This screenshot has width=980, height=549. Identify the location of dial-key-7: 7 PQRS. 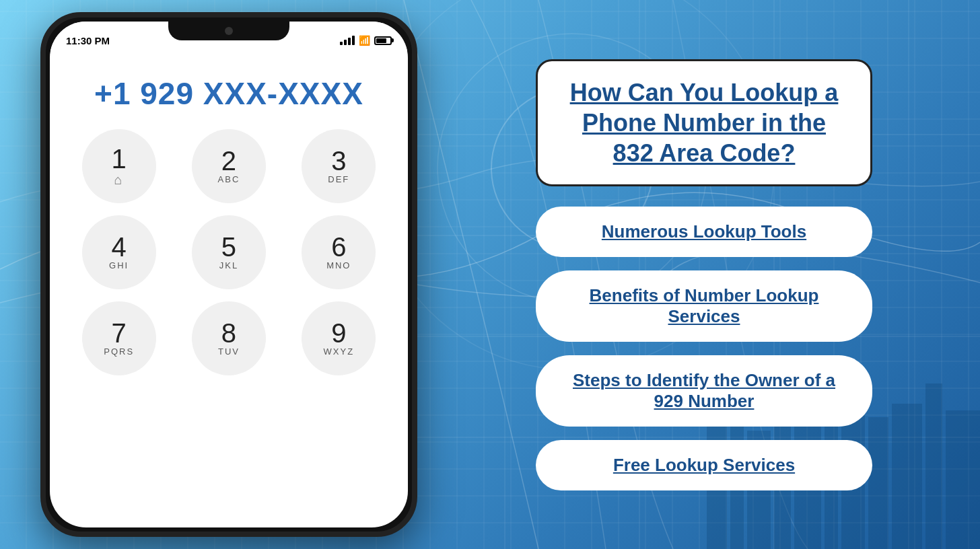
(119, 338).